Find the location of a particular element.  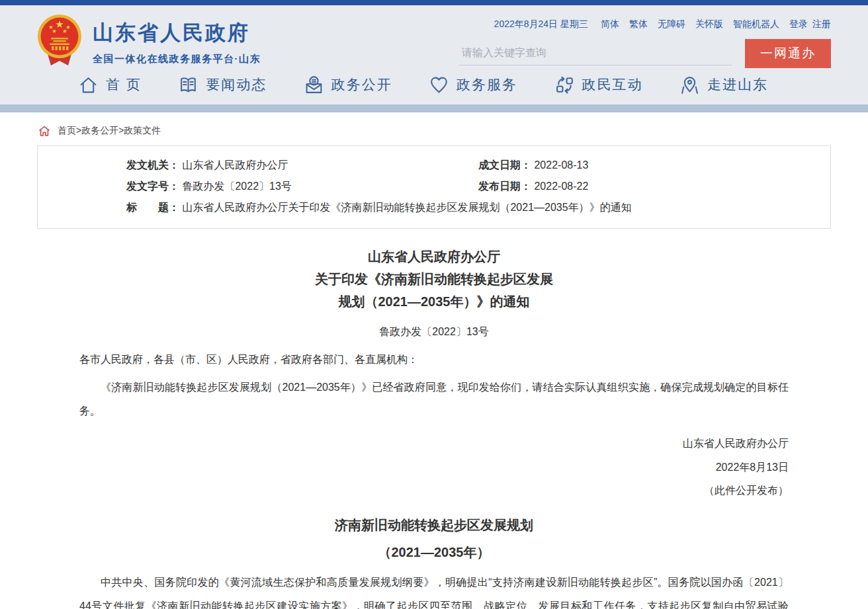

document-title-line3: 规划（2021—2035年）》的通知 is located at coordinates (434, 302).